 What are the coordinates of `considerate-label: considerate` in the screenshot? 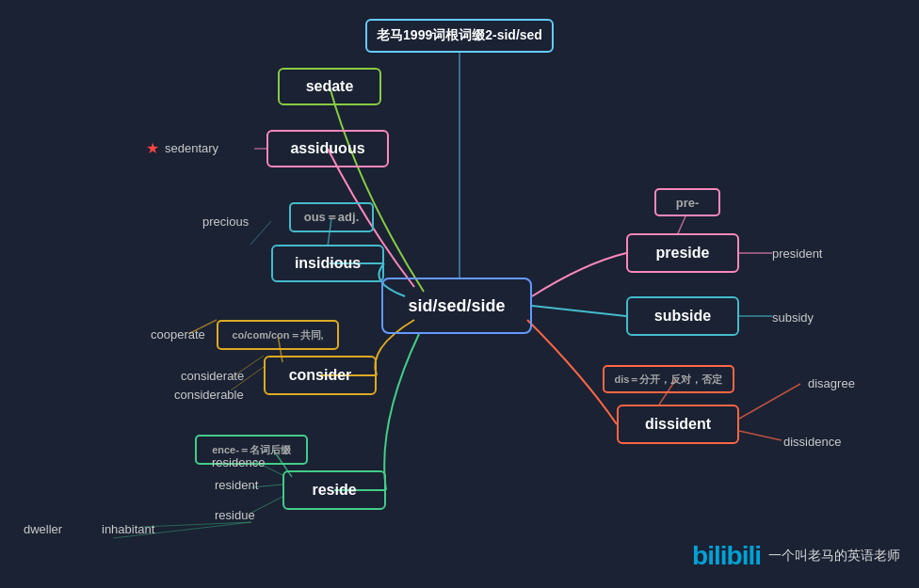 It's located at (213, 376).